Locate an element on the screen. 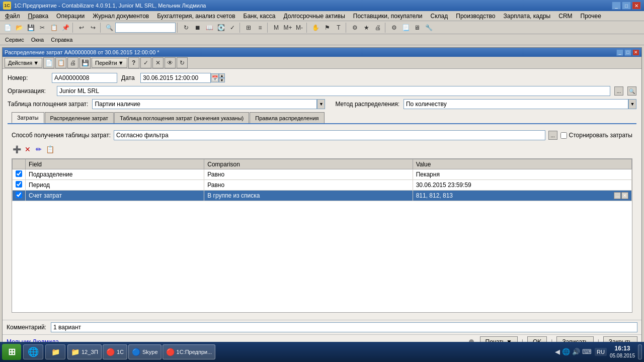 This screenshot has height=362, width=644. doc-maximize: □ is located at coordinates (628, 52).